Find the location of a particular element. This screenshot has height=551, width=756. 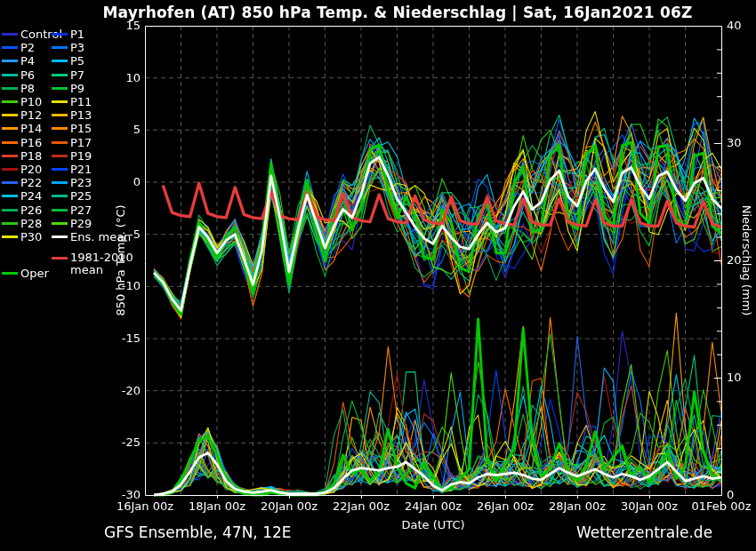

legend-label: P6 is located at coordinates (28, 75).